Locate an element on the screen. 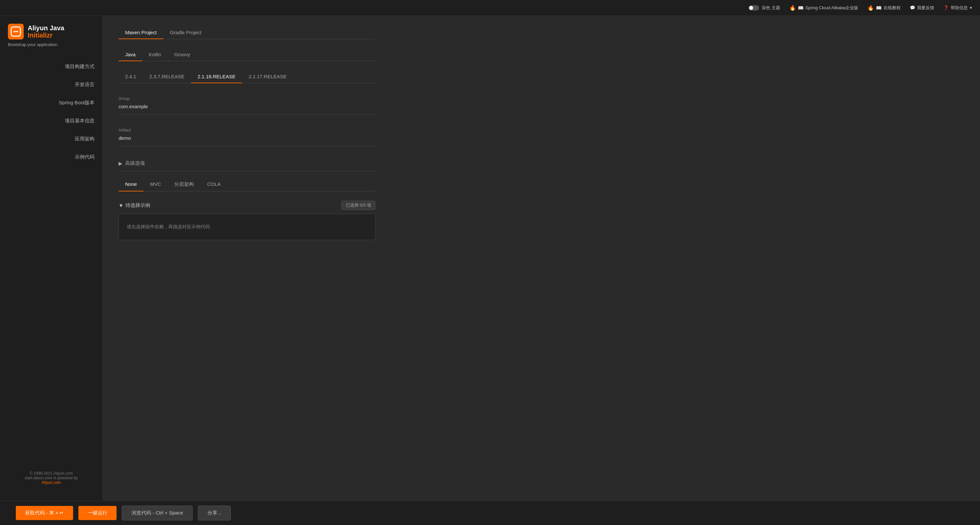 This screenshot has width=980, height=525. theme-toggle: 深色 主题 is located at coordinates (764, 8).